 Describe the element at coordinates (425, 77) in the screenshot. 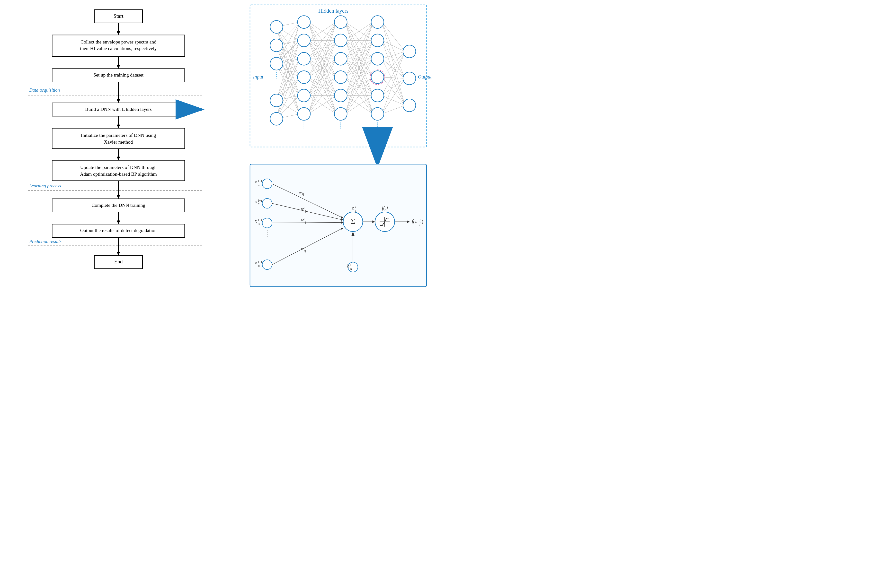

I see `svg-text: Output` at that location.